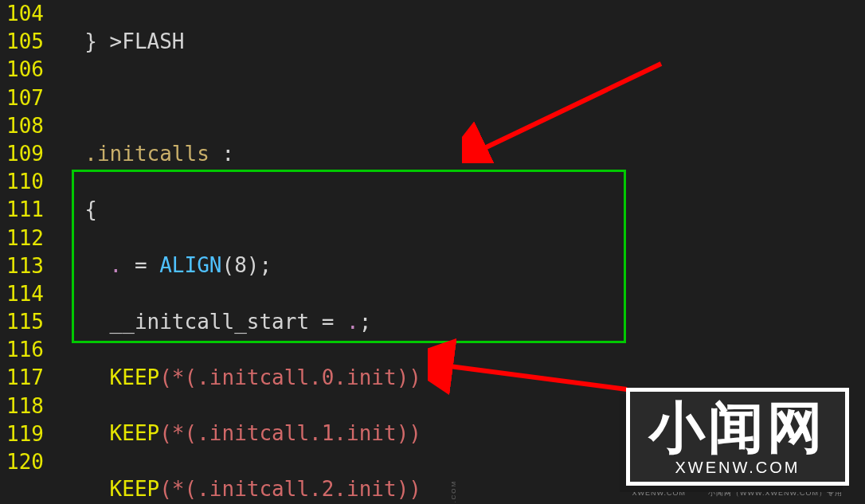  I want to click on code-line: } >FLASH, so click(462, 41).